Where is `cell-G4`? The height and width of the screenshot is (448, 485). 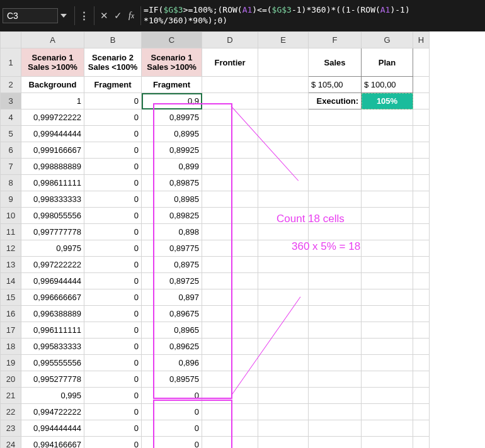 cell-G4 is located at coordinates (387, 118).